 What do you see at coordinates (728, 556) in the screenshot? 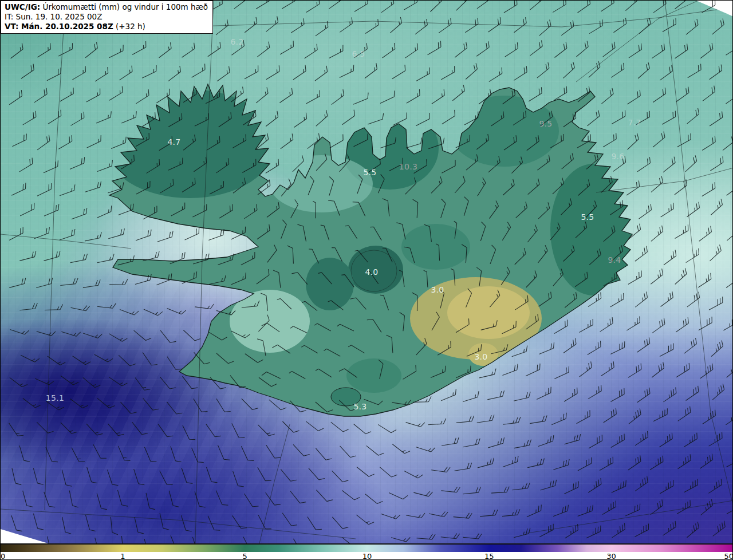
I see `colorbar-tick: 50` at bounding box center [728, 556].